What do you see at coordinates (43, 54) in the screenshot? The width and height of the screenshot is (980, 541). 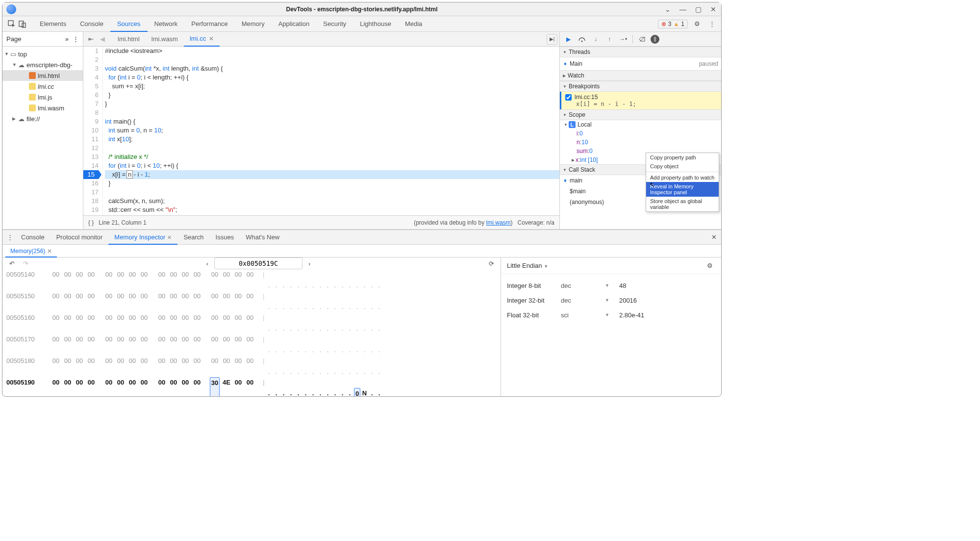 I see `tree-top: ▼▭top` at bounding box center [43, 54].